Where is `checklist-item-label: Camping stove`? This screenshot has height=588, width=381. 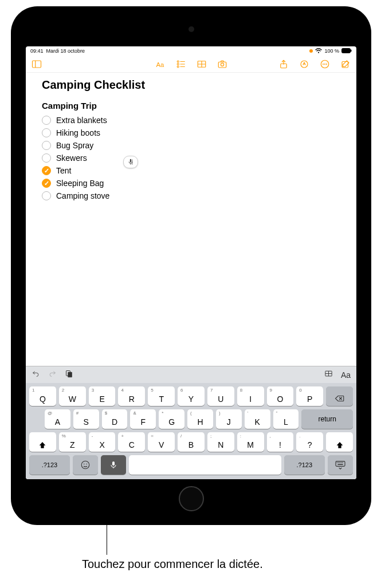 checklist-item-label: Camping stove is located at coordinates (83, 196).